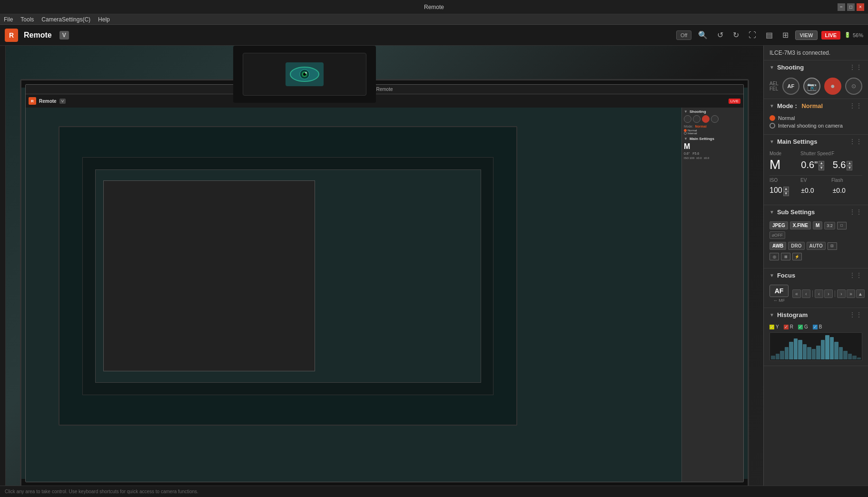 This screenshot has width=868, height=497. What do you see at coordinates (849, 168) in the screenshot?
I see `f-down: ▼` at bounding box center [849, 168].